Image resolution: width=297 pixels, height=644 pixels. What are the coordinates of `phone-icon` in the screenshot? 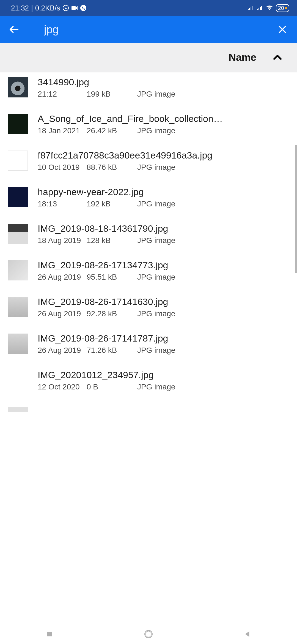 It's located at (83, 8).